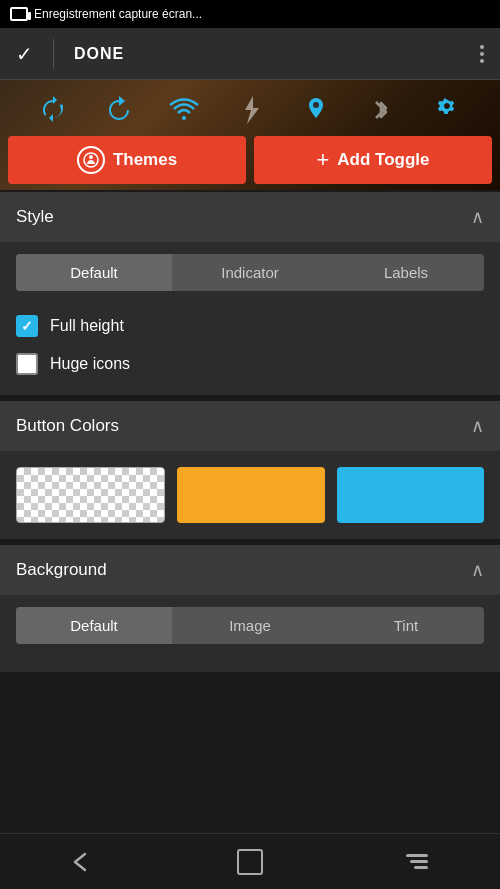 Image resolution: width=500 pixels, height=889 pixels. I want to click on style-section-title: Style, so click(35, 217).